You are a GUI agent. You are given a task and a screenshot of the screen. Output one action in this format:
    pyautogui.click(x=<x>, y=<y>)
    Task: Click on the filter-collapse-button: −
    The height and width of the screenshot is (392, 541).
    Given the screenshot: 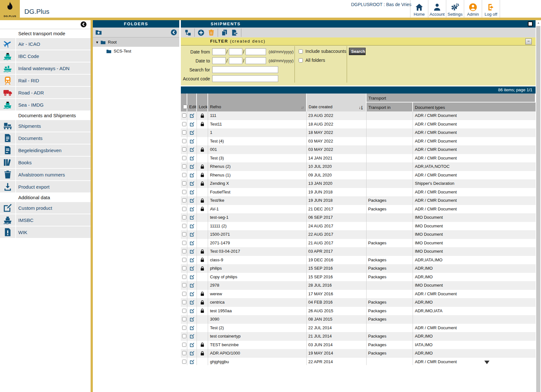 What is the action you would take?
    pyautogui.click(x=529, y=42)
    